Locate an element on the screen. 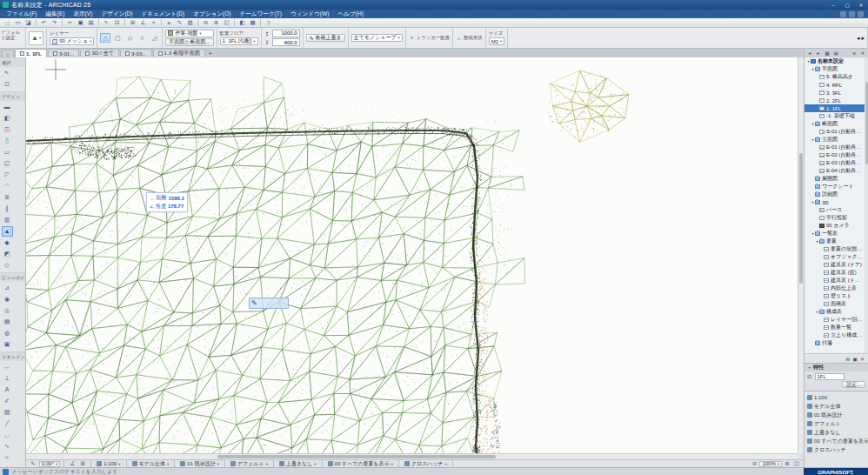 This screenshot has width=868, height=475. orientation-icon: ∠ is located at coordinates (72, 464).